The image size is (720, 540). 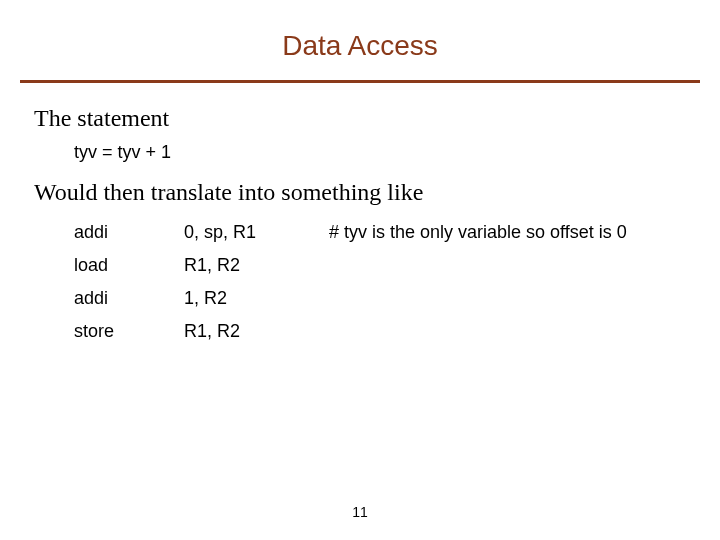 What do you see at coordinates (380, 152) in the screenshot?
I see `source-statement: tyv = tyv + 1` at bounding box center [380, 152].